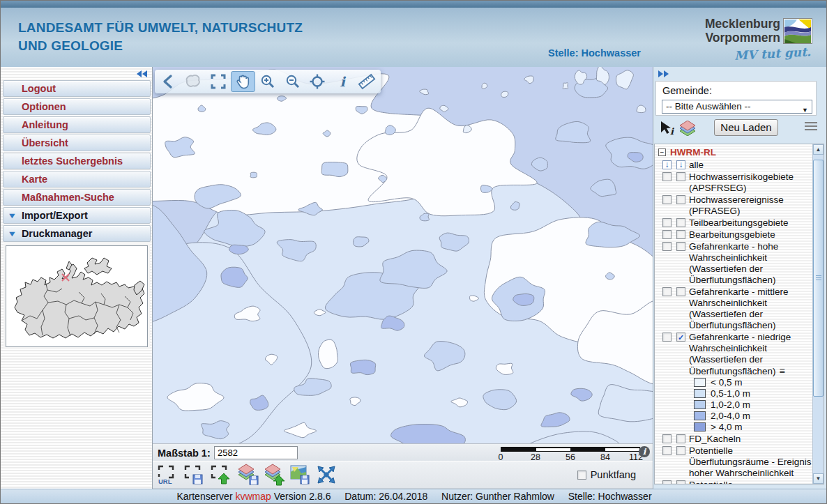 The height and width of the screenshot is (504, 827). Describe the element at coordinates (773, 54) in the screenshot. I see `brand-slogan: MV tut gut.` at that location.